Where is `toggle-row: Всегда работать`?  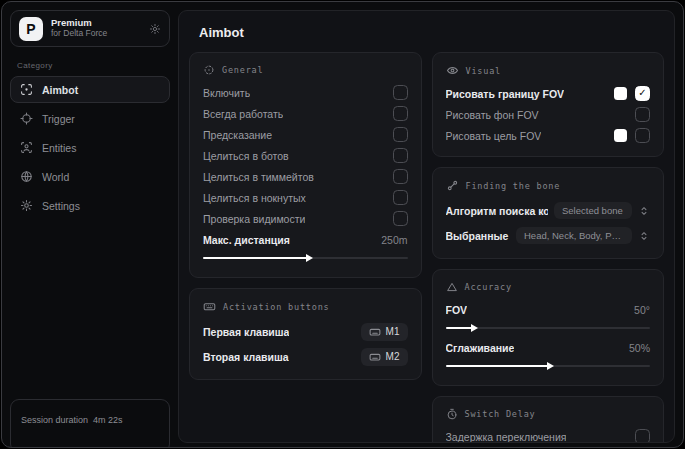 toggle-row: Всегда работать is located at coordinates (306, 114).